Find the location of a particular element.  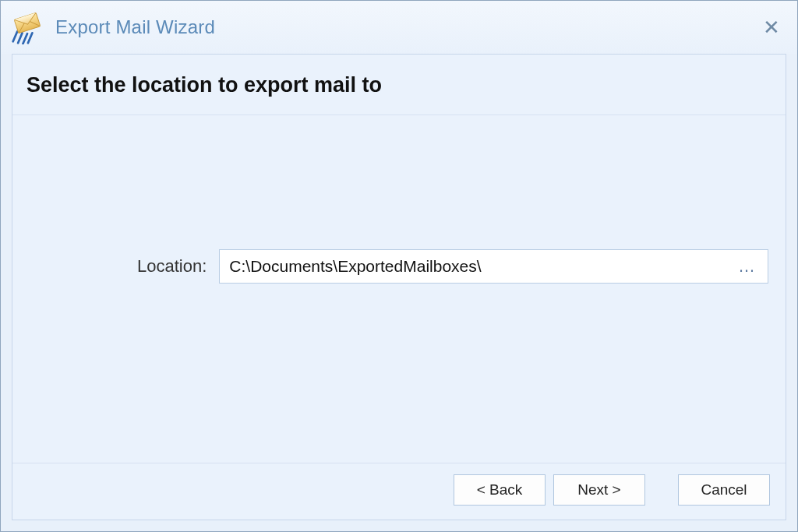

close-icon: ✕ is located at coordinates (772, 27).